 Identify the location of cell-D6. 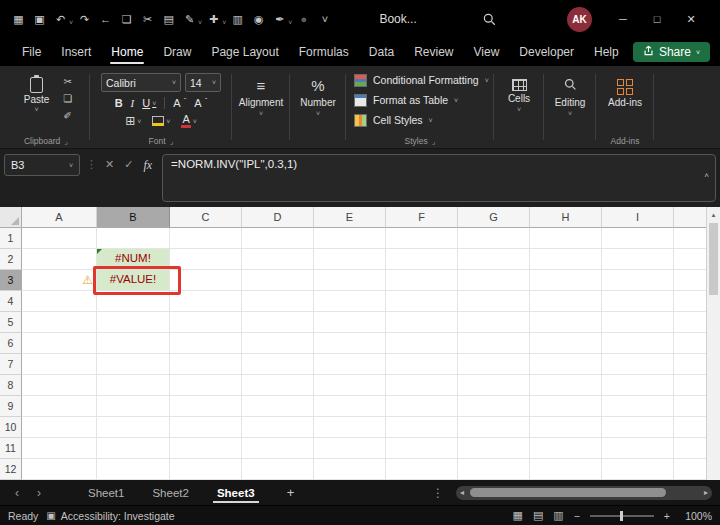
(278, 344).